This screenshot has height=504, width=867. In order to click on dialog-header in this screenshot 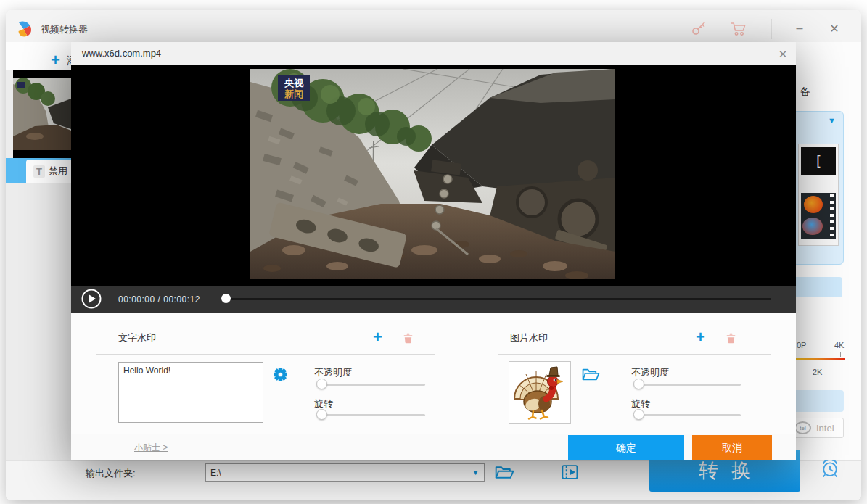, I will do `click(434, 54)`.